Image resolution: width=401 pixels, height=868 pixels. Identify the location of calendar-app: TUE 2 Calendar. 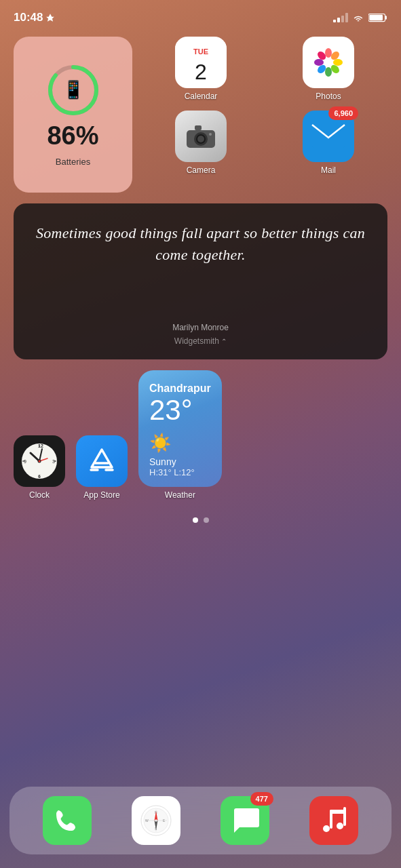
(201, 69).